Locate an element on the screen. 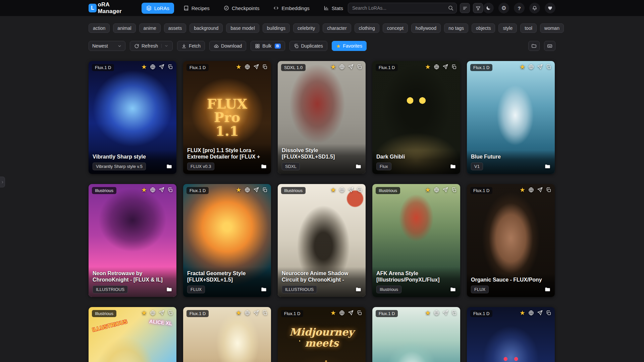 The image size is (644, 362). nav-item-recipes: Recipes is located at coordinates (197, 8).